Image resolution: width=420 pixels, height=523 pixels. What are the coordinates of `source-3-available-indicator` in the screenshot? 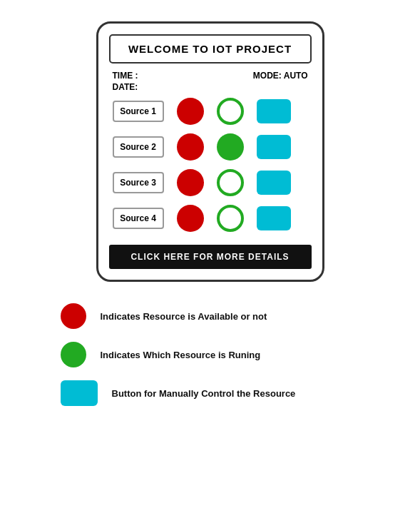 It's located at (190, 183).